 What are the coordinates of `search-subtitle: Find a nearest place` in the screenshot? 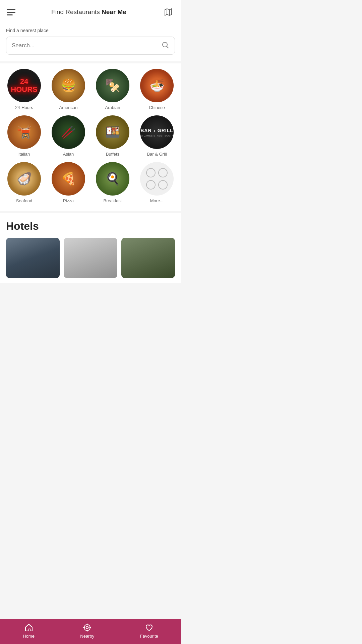 It's located at (90, 31).